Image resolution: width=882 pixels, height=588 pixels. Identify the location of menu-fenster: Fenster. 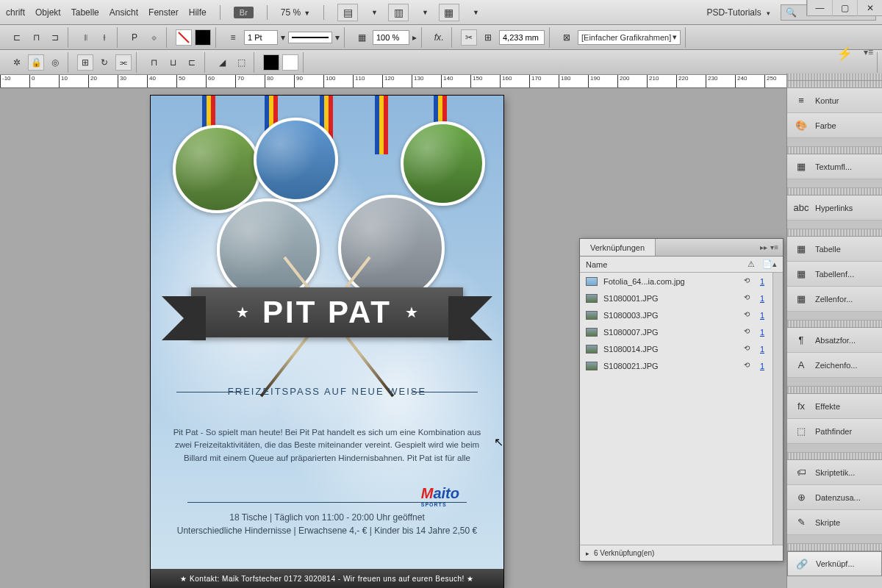
(163, 12).